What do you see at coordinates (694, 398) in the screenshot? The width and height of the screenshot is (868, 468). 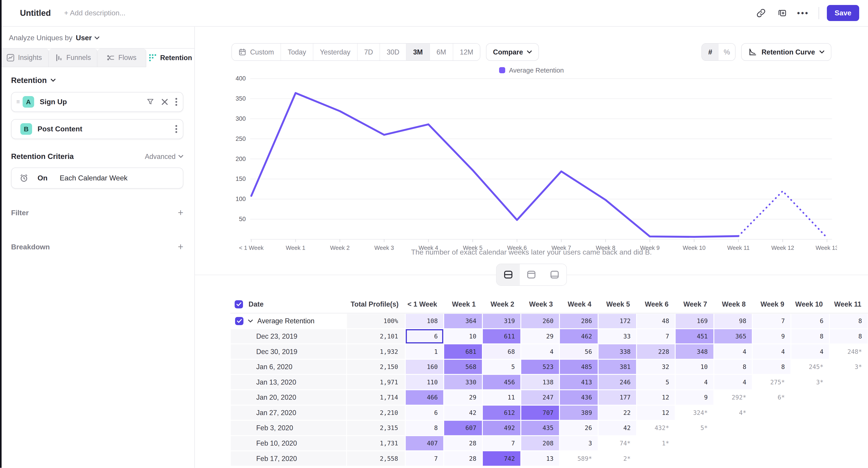 I see `retention-cell: 9` at bounding box center [694, 398].